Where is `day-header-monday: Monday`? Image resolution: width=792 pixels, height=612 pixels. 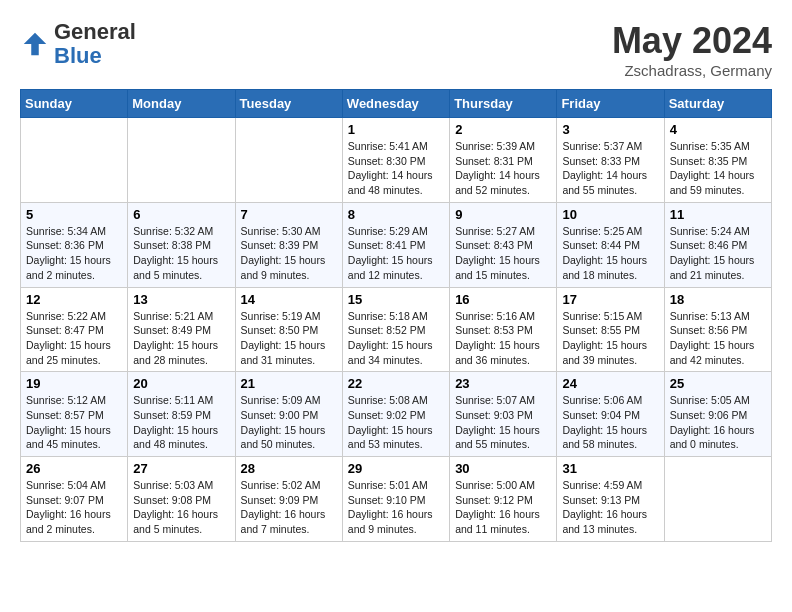 day-header-monday: Monday is located at coordinates (182, 104).